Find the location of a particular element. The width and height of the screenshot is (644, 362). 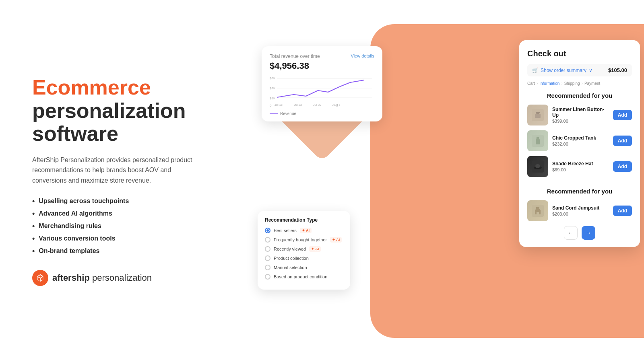

legend-label: Revenue is located at coordinates (288, 113).